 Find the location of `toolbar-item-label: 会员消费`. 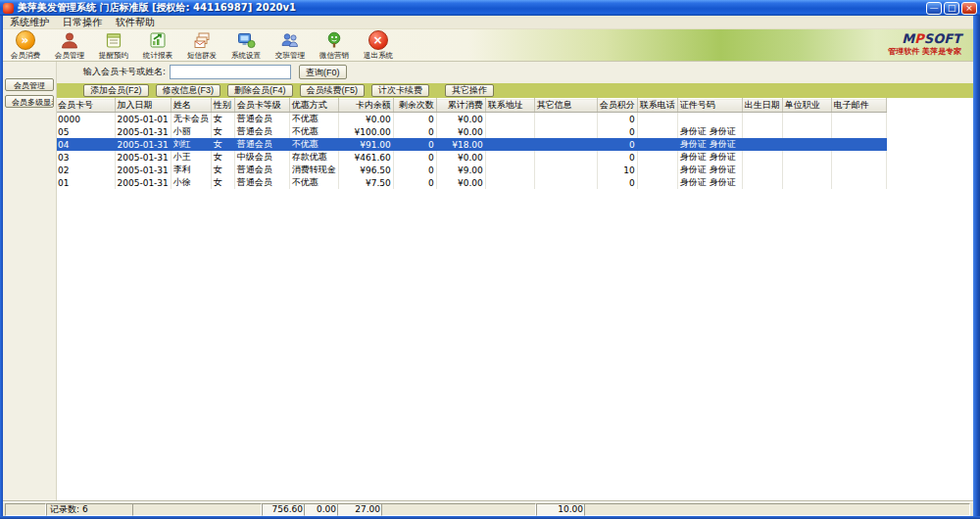

toolbar-item-label: 会员消费 is located at coordinates (24, 55).